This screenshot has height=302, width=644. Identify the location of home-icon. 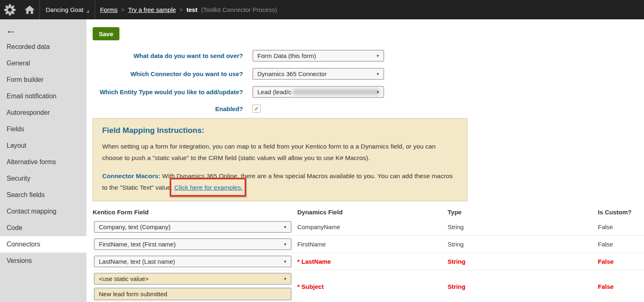
(30, 10).